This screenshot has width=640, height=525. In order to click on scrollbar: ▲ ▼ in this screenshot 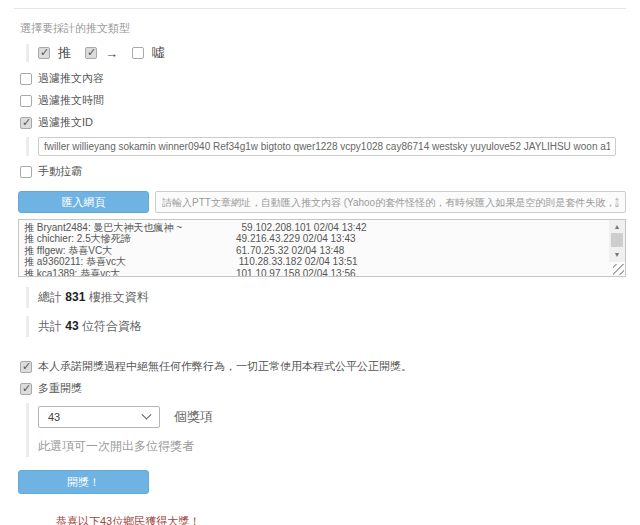, I will do `click(617, 241)`.